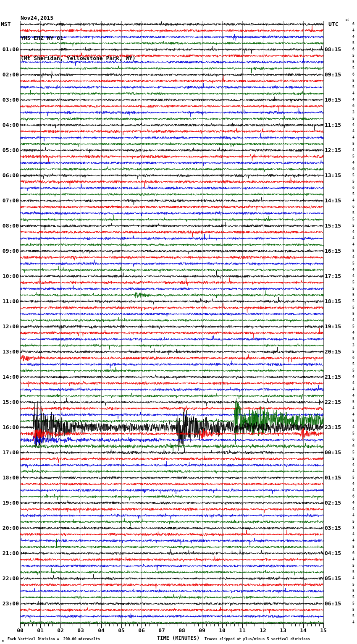 This screenshot has width=357, height=644. I want to click on footer-scale-prefix: M, so click(3, 641).